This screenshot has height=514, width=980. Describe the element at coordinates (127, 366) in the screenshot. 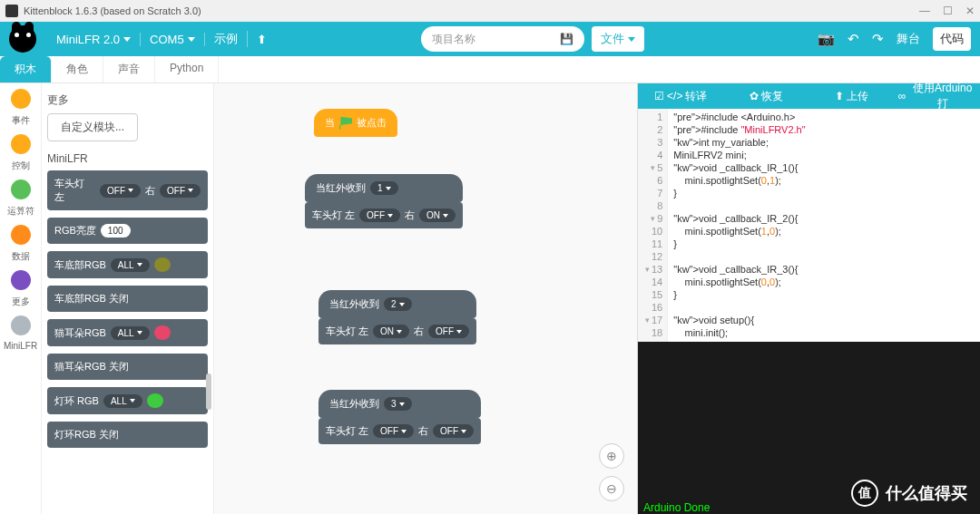

I see `block-ear-rgb-off: 猫耳朵RGB 关闭` at that location.